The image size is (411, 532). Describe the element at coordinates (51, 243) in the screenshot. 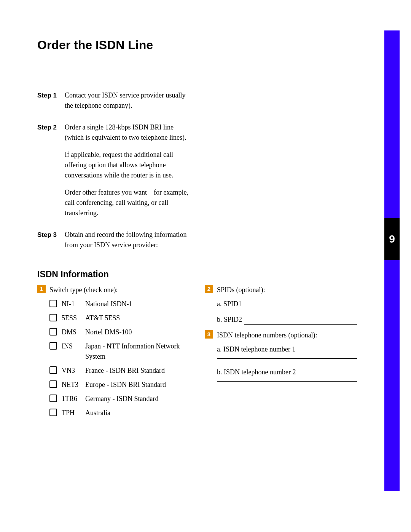

I see `step-label: Step 3` at that location.